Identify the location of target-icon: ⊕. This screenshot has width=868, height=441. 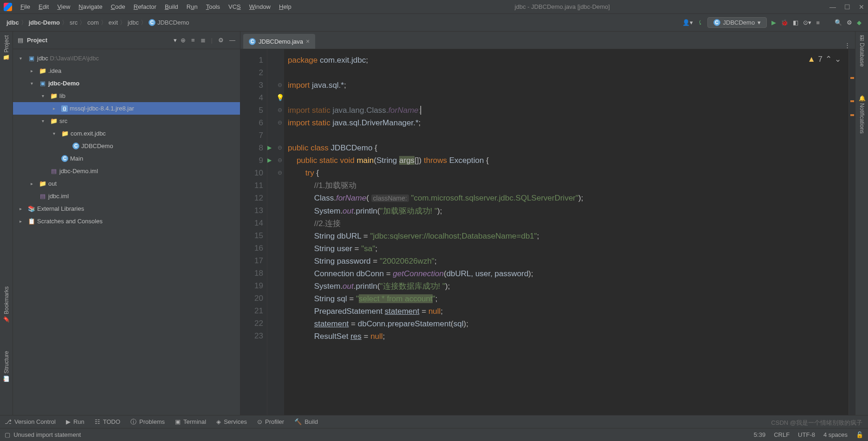
(183, 40).